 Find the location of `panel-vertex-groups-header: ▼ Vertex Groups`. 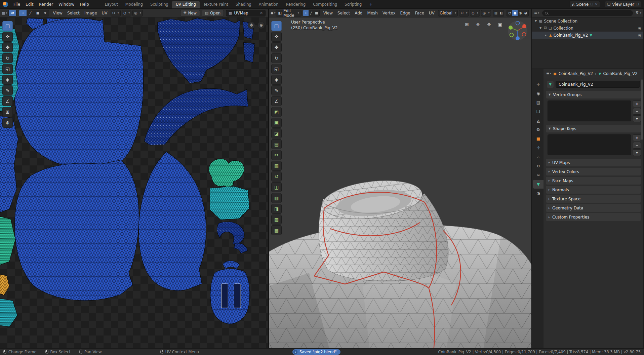

panel-vertex-groups-header: ▼ Vertex Groups is located at coordinates (594, 95).